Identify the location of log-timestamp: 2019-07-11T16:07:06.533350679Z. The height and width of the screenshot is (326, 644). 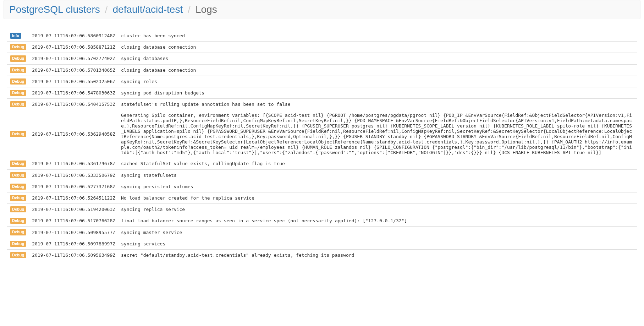
(74, 175).